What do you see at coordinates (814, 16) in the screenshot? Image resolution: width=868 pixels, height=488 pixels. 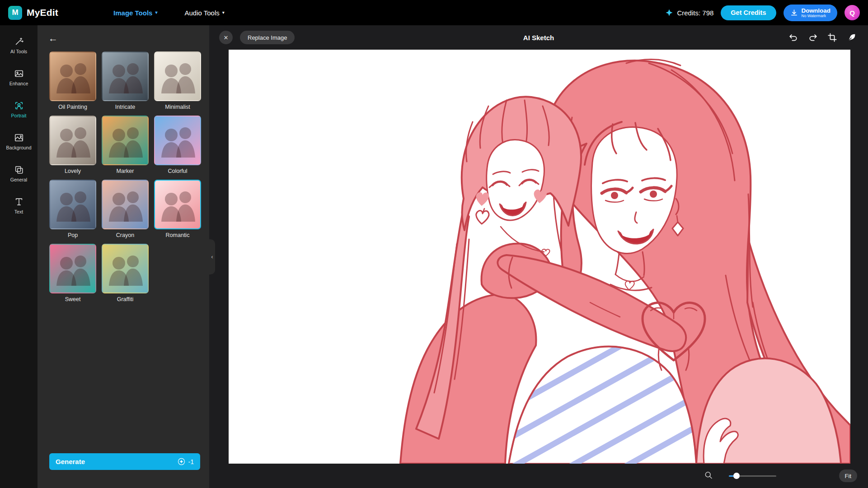 I see `download-sublabel: No Watermark` at bounding box center [814, 16].